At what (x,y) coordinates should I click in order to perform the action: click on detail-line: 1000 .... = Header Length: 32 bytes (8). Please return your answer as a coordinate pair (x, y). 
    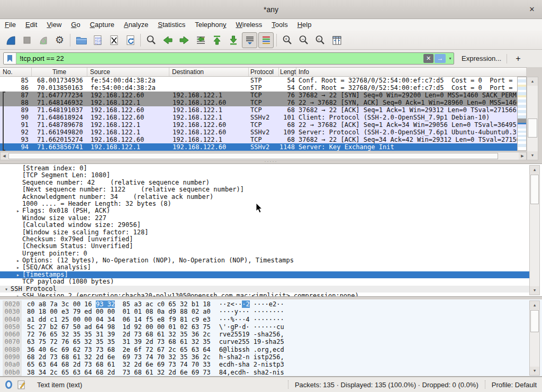
    Looking at the image, I should click on (265, 204).